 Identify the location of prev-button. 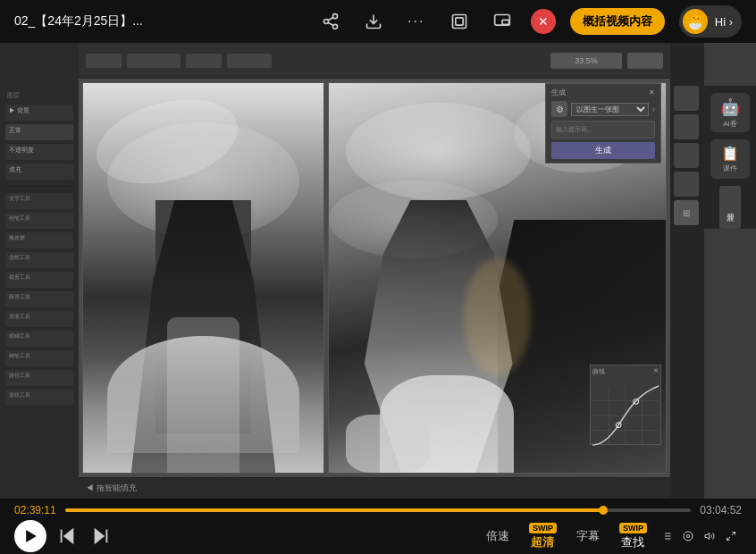
(67, 536).